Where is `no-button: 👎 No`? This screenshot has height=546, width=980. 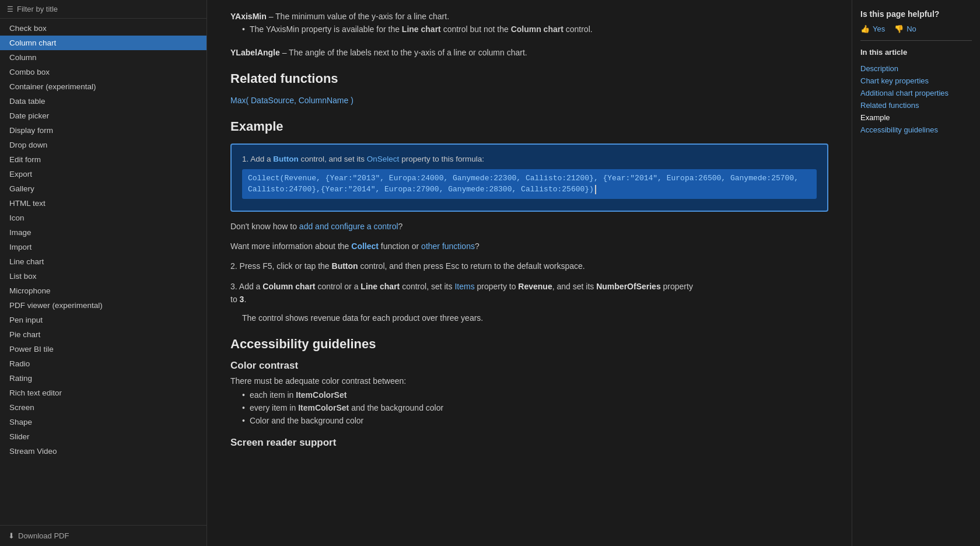 no-button: 👎 No is located at coordinates (905, 29).